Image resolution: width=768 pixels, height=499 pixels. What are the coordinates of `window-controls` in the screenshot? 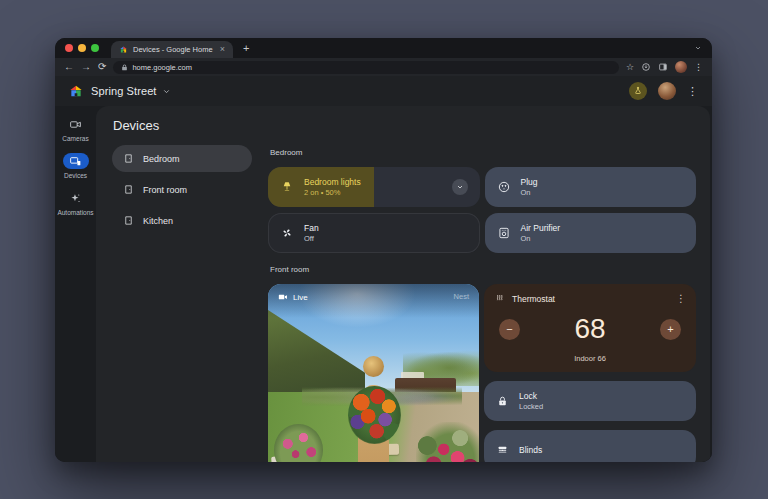 It's located at (82, 48).